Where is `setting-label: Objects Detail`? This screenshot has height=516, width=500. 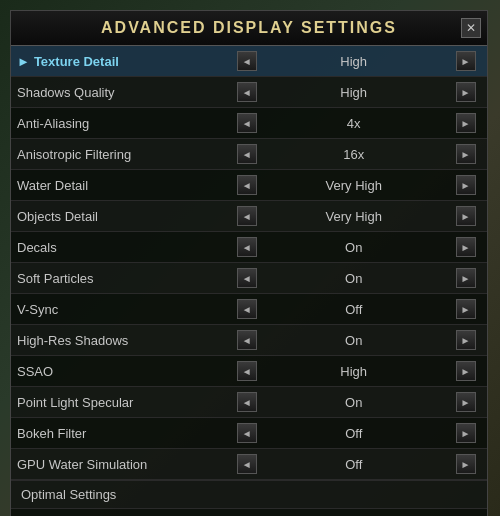
setting-label: Objects Detail is located at coordinates (120, 216).